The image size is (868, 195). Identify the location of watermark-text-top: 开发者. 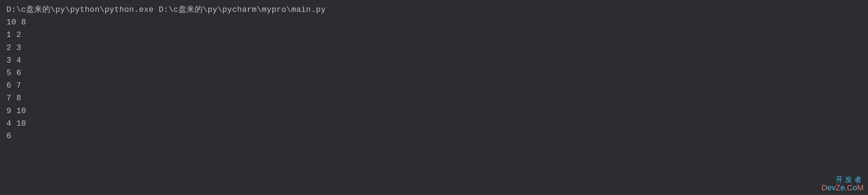
(843, 180).